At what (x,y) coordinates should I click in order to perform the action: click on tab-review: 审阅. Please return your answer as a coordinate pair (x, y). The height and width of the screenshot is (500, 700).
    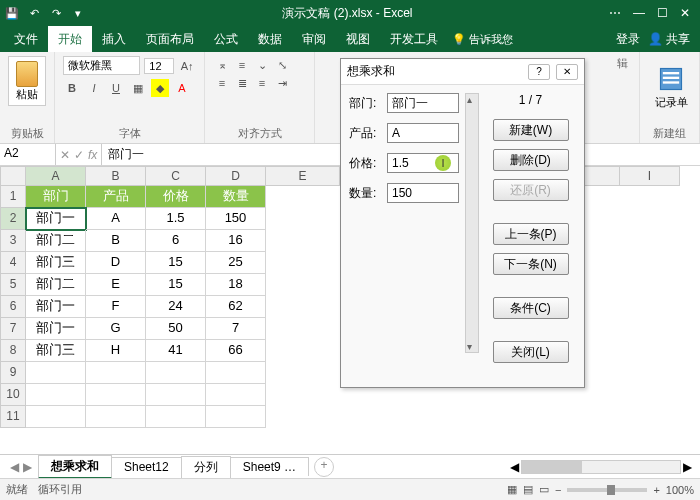
    Looking at the image, I should click on (314, 39).